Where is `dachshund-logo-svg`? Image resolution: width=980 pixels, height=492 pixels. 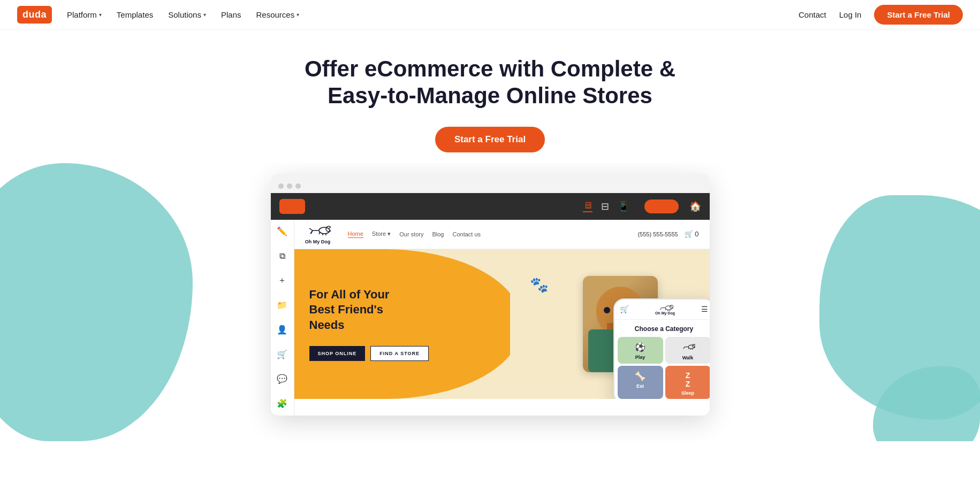
dachshund-logo-svg is located at coordinates (318, 230).